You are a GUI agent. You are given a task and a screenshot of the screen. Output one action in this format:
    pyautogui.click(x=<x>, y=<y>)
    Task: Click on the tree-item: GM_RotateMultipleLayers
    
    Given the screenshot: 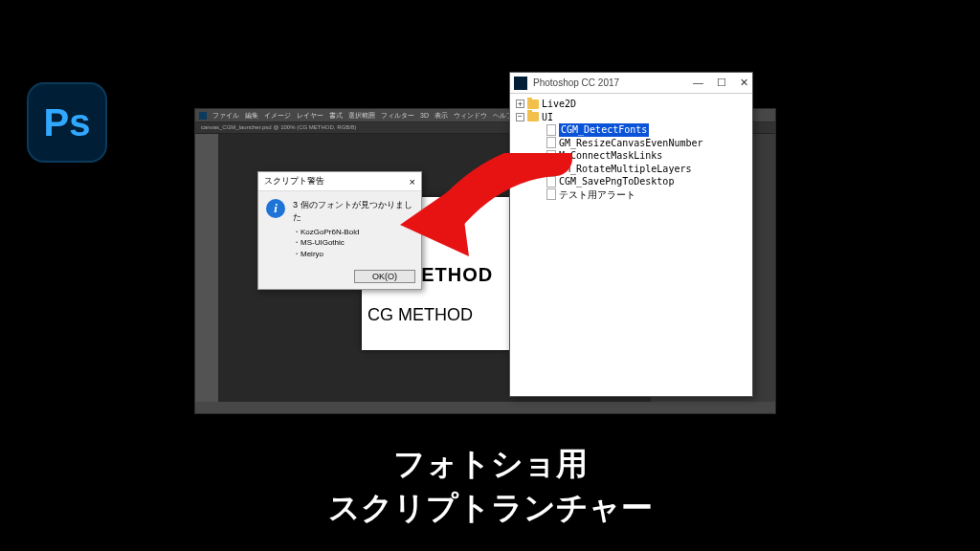 What is the action you would take?
    pyautogui.click(x=632, y=169)
    